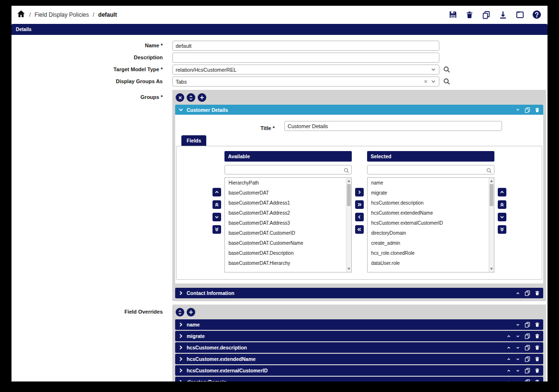  I want to click on override-row: name, so click(359, 325).